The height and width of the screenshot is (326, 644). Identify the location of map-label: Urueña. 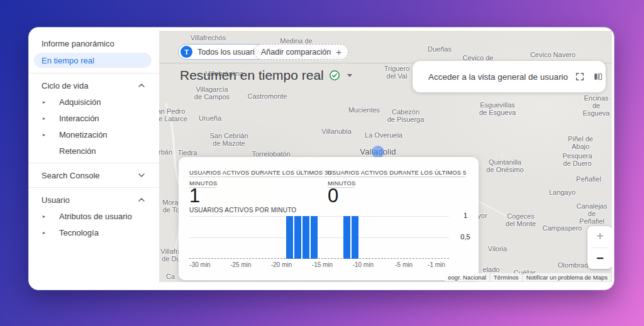
(210, 118).